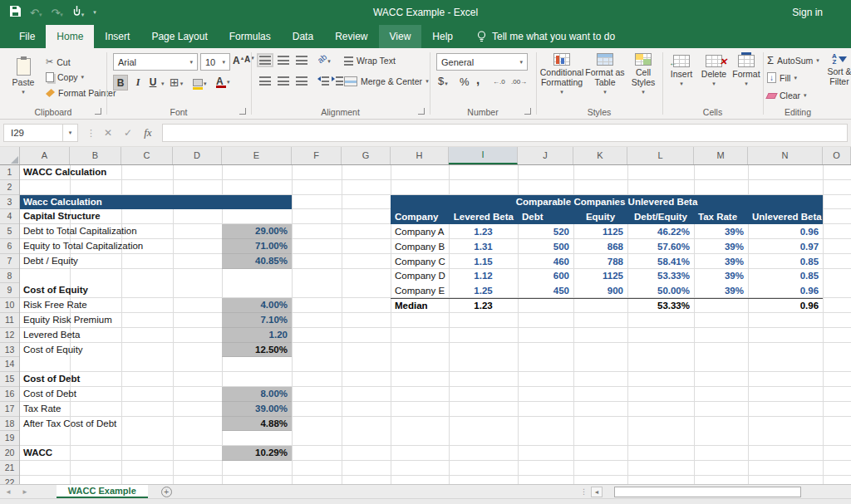 Image resolution: width=851 pixels, height=504 pixels. Describe the element at coordinates (71, 133) in the screenshot. I see `name-box-dropdown: ▾` at that location.